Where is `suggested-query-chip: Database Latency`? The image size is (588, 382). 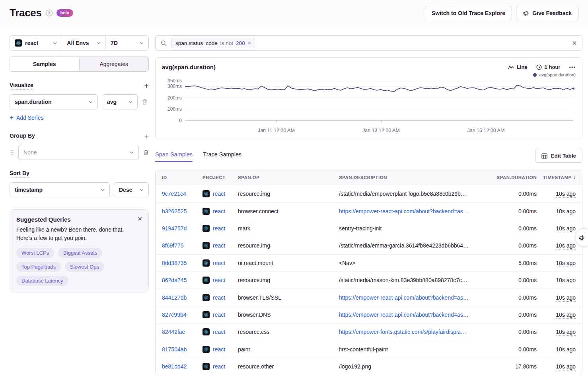 suggested-query-chip: Database Latency is located at coordinates (42, 281).